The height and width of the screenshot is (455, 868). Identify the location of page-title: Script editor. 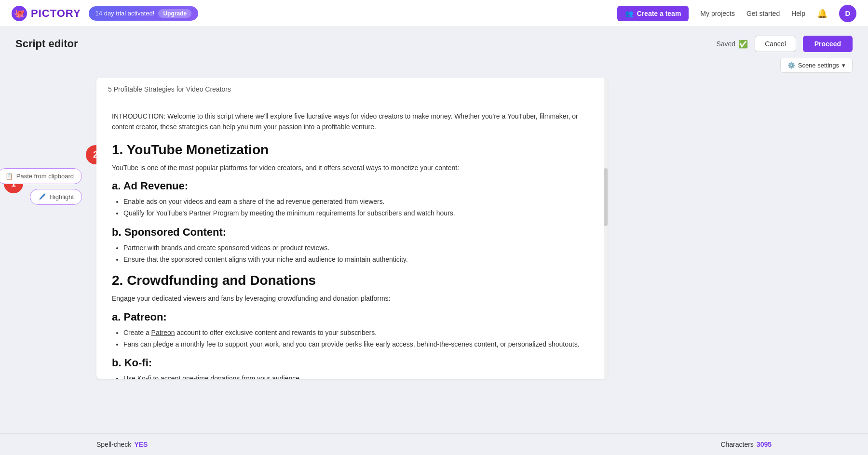
(47, 44).